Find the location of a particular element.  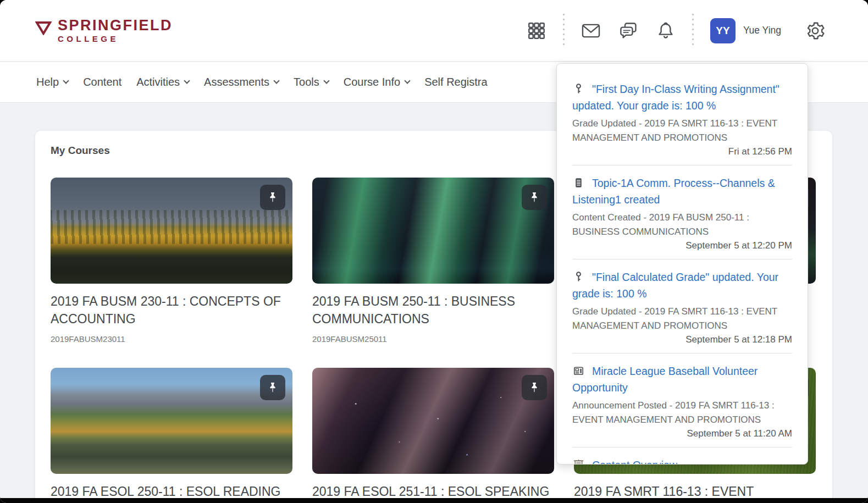

logo-line2: COLLEGE is located at coordinates (115, 39).